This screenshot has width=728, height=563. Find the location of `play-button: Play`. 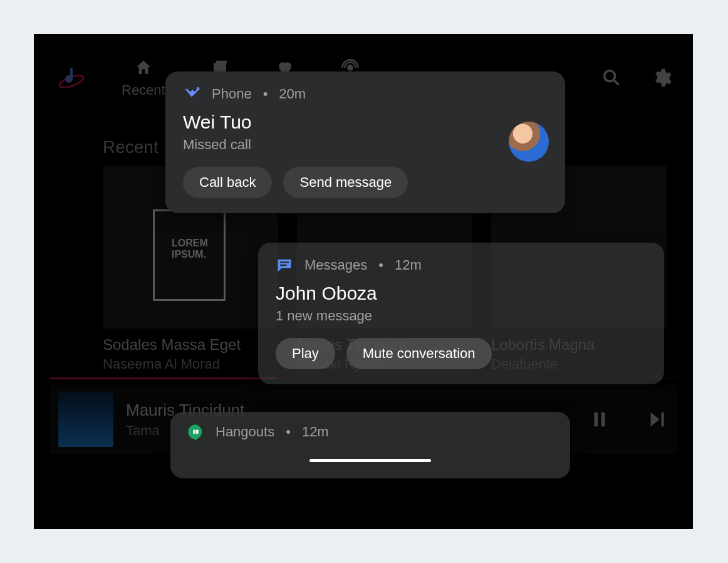

play-button: Play is located at coordinates (306, 354).